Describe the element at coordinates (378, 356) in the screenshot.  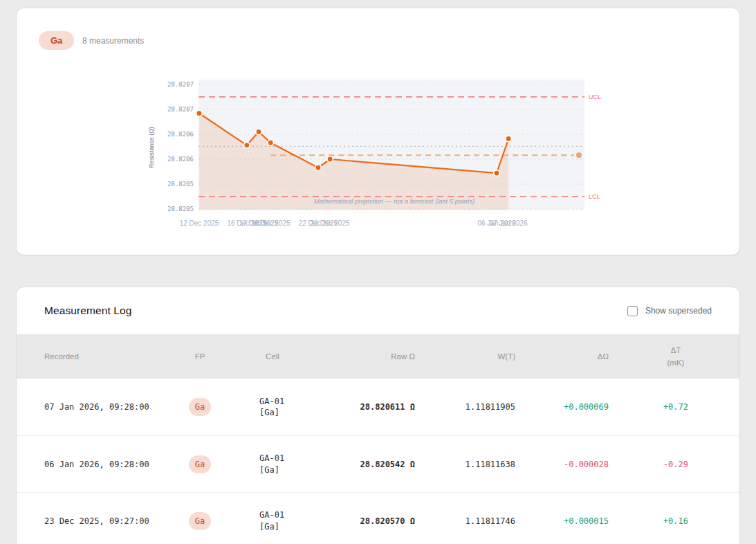
I see `log-table-header: RecordedFPCellRaw ΩW(T)ΔΩΔT (mK)` at that location.